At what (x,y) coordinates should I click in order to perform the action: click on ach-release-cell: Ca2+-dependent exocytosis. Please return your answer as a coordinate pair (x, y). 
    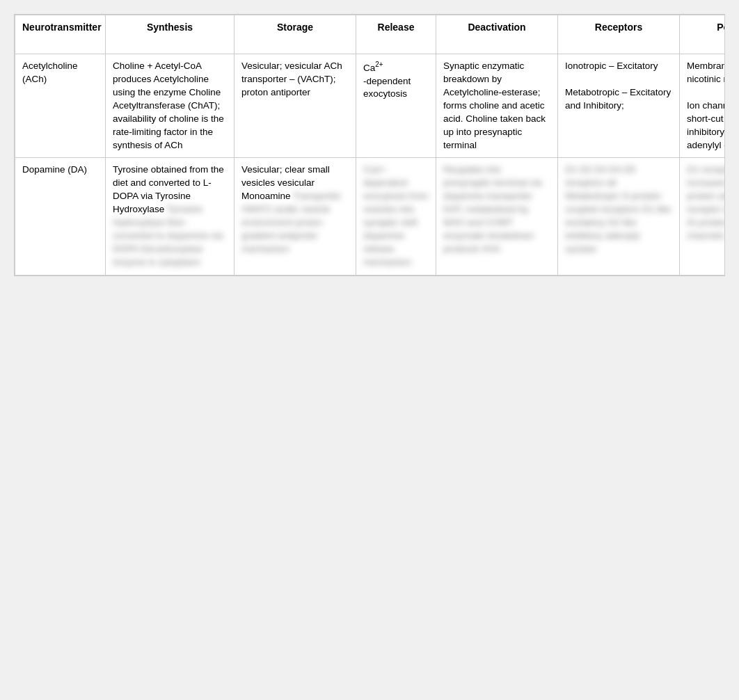
    Looking at the image, I should click on (397, 106).